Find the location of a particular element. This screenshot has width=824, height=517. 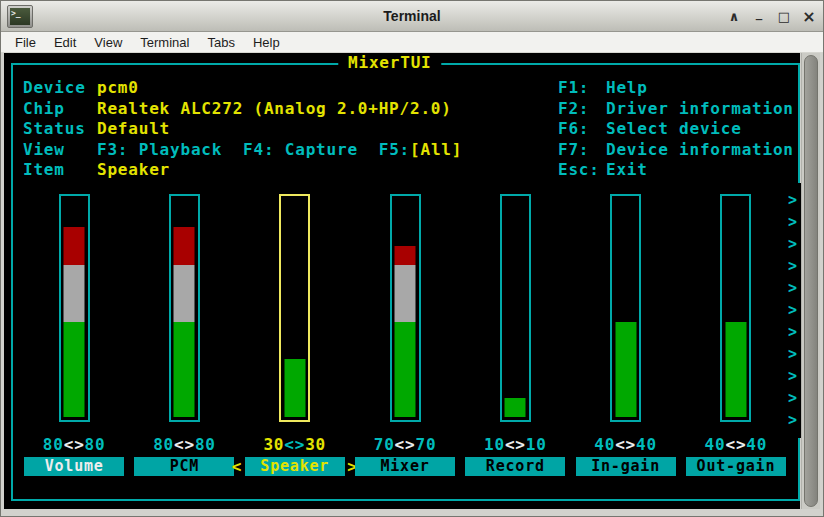

control-label-row: <>Speaker is located at coordinates (295, 466).